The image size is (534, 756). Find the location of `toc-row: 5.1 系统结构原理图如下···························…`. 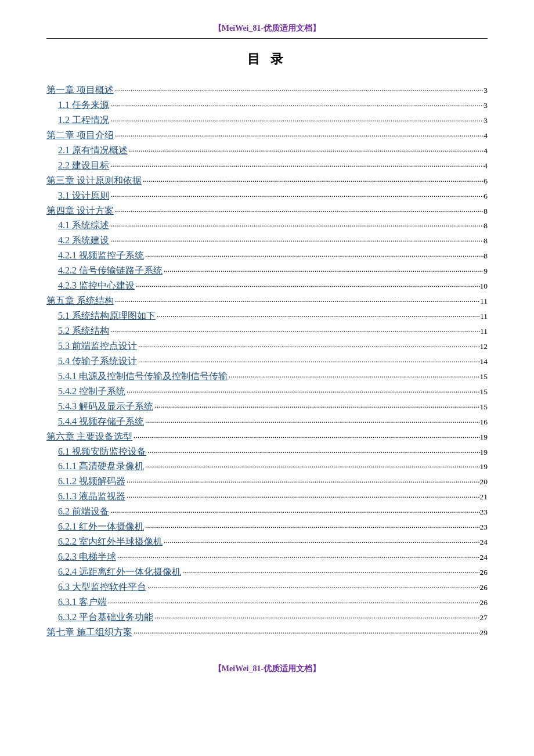

toc-row: 5.1 系统结构原理图如下···························… is located at coordinates (267, 317).